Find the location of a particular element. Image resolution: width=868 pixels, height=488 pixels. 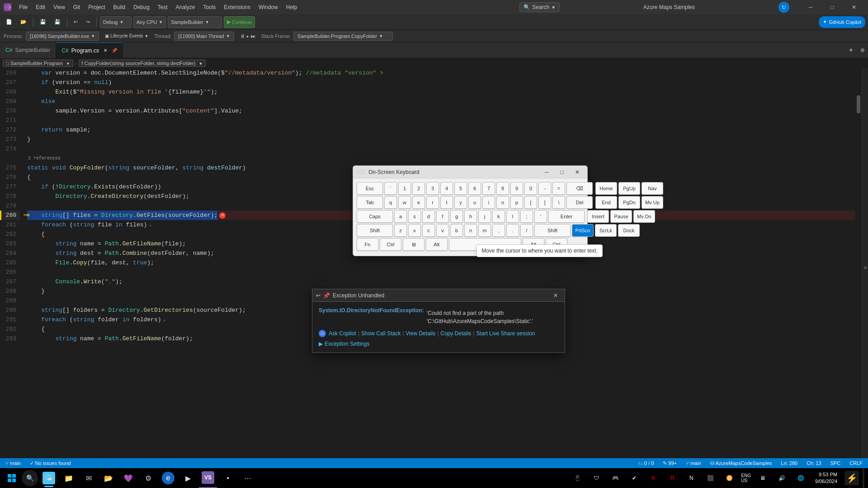

menu-build: Build is located at coordinates (119, 7).